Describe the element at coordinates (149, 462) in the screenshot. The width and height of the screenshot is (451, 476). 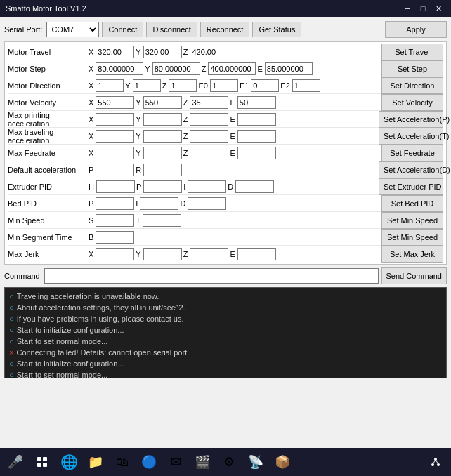
I see `chrome-icon: 🔵` at that location.